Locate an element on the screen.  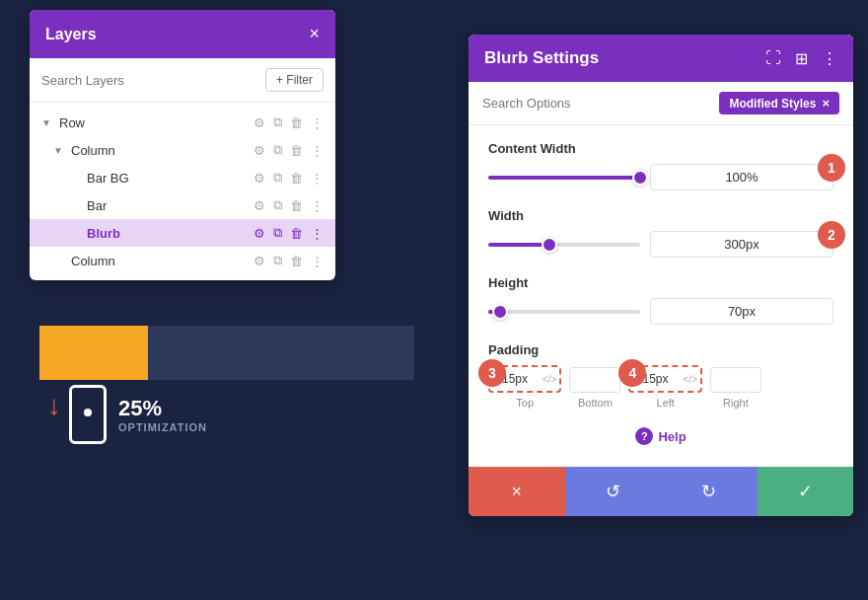
blurb-header-icons: ⛶ ⊞ ⋮ is located at coordinates (801, 59).